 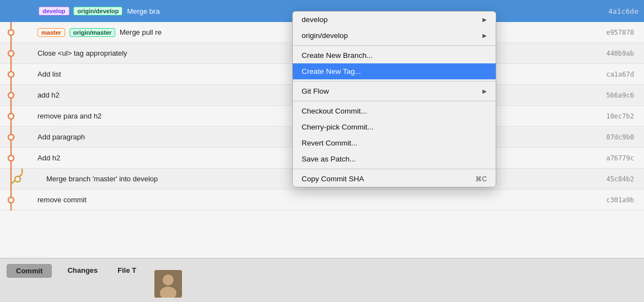 What do you see at coordinates (330, 143) in the screenshot?
I see `menu-item-label: Revert Commit...` at bounding box center [330, 143].